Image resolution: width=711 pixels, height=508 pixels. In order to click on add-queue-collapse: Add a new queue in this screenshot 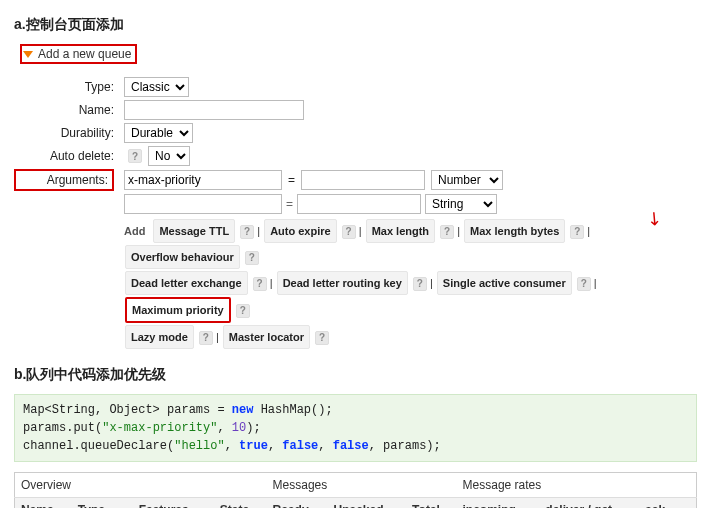, I will do `click(78, 54)`.